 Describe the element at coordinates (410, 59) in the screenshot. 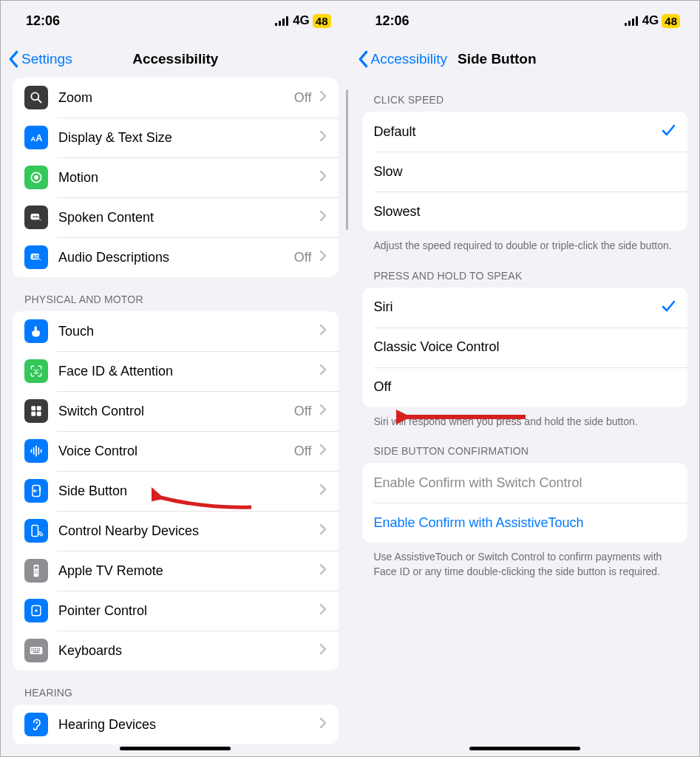

I see `back-label: Accessibility` at that location.